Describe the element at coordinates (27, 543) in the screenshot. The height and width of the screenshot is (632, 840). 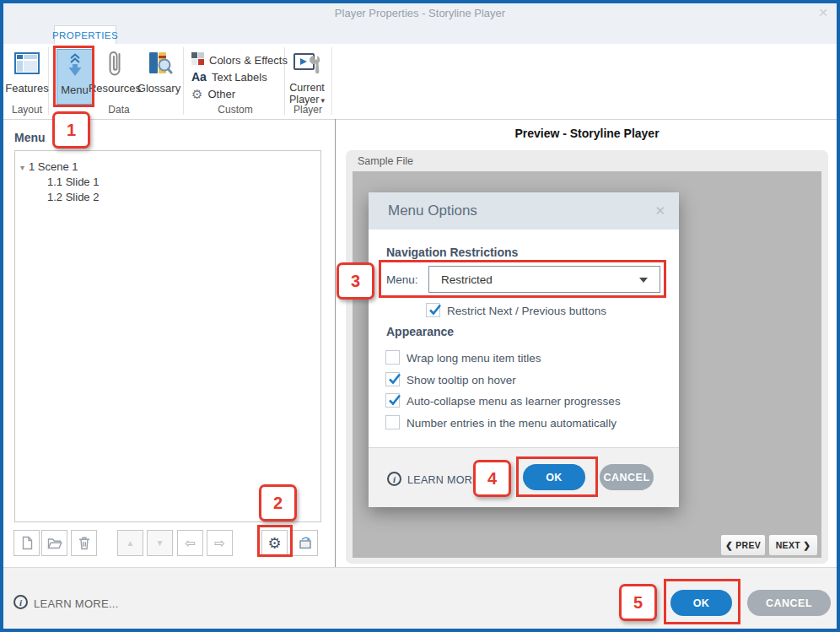
I see `new-item-button` at that location.